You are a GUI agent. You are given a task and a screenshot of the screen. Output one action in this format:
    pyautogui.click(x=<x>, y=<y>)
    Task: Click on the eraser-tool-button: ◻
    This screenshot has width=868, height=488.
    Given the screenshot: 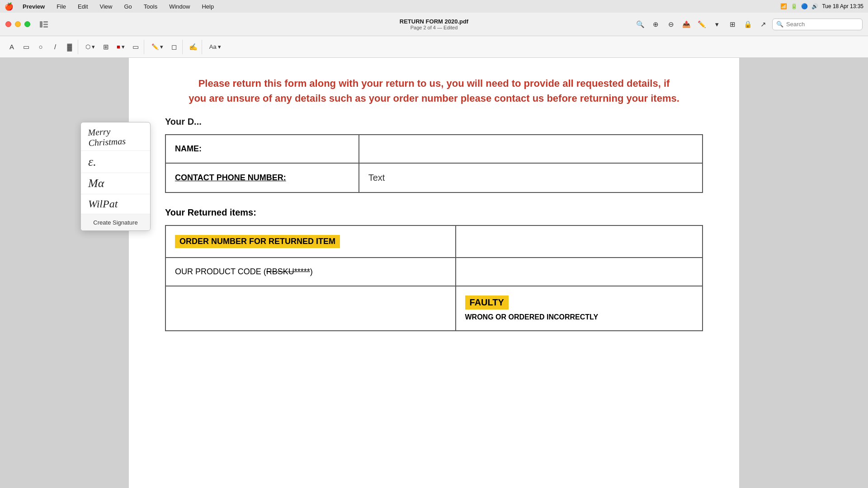 What is the action you would take?
    pyautogui.click(x=174, y=47)
    